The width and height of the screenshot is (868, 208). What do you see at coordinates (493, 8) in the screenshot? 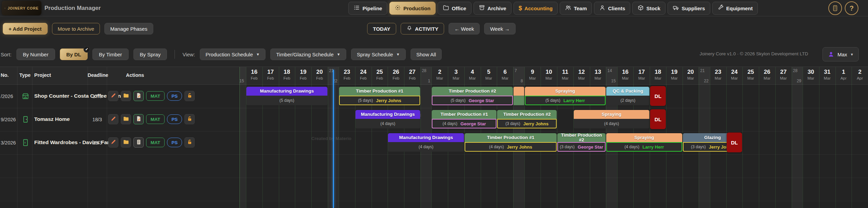
I see `nav-tab-archive: Archive` at bounding box center [493, 8].